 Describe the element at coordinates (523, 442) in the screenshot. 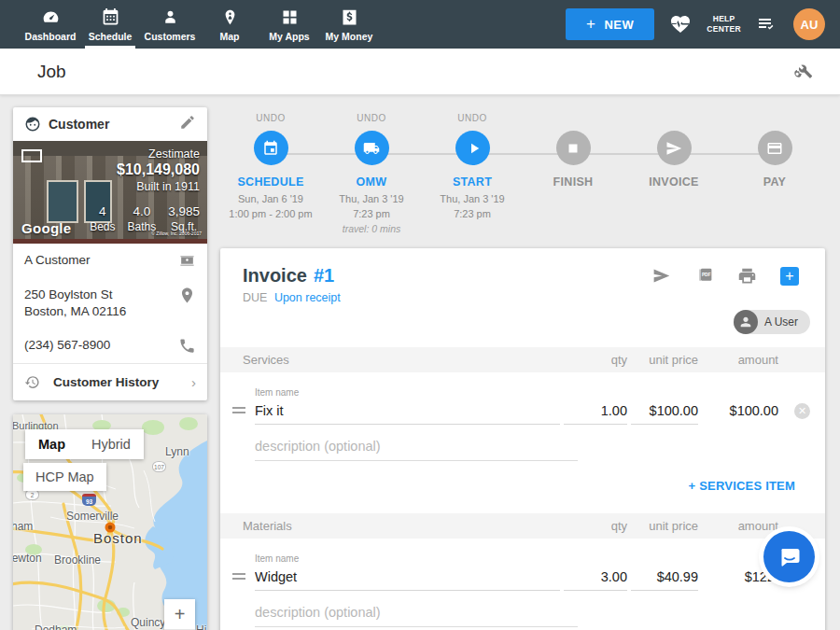

I see `service-description-row` at that location.